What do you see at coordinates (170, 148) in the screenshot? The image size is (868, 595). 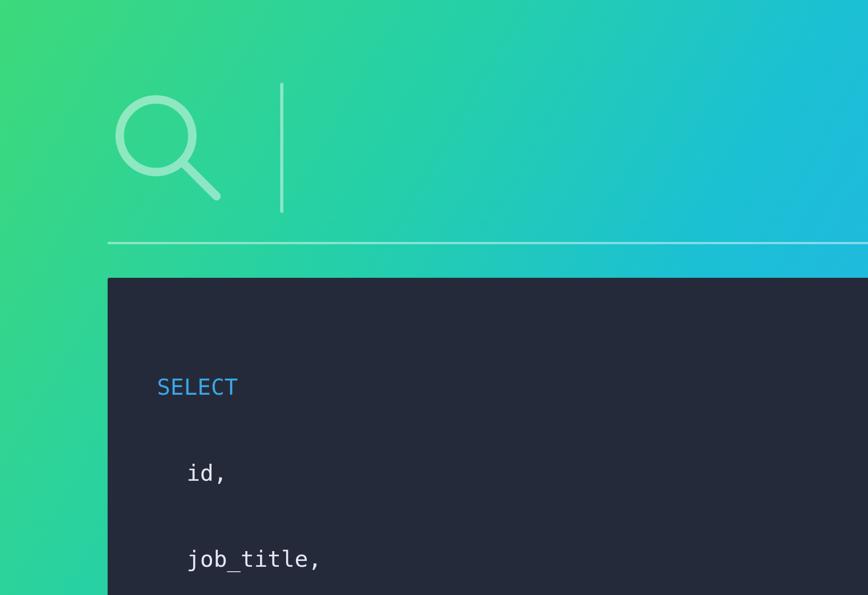 I see `search-icon` at bounding box center [170, 148].